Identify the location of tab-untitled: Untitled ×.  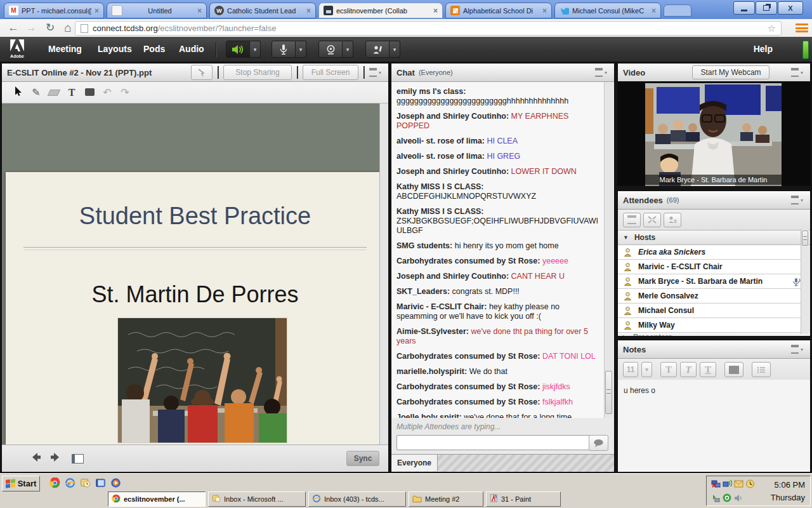
(157, 10).